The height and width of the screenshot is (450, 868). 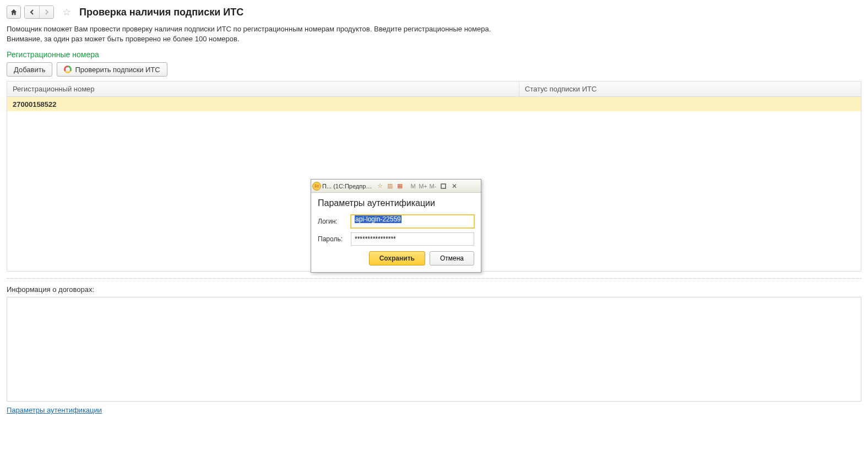 What do you see at coordinates (434, 11) in the screenshot?
I see `top-toolbar: ☆ Проверка наличия подписки ИТС` at bounding box center [434, 11].